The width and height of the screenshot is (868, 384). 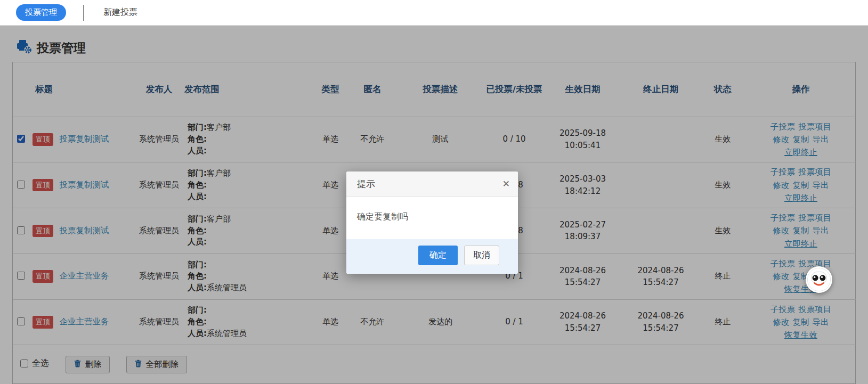 What do you see at coordinates (432, 184) in the screenshot?
I see `dialog-header: 提示 ✕` at bounding box center [432, 184].